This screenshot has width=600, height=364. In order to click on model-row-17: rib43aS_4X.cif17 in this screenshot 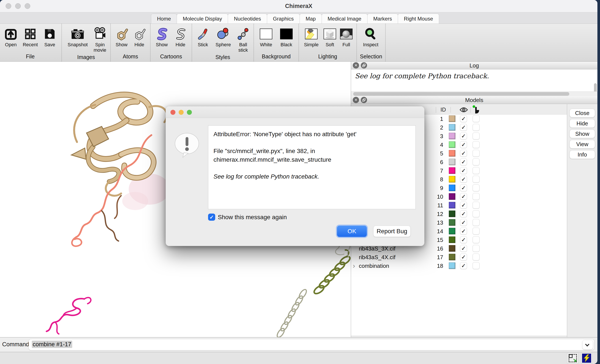, I will do `click(459, 257)`.